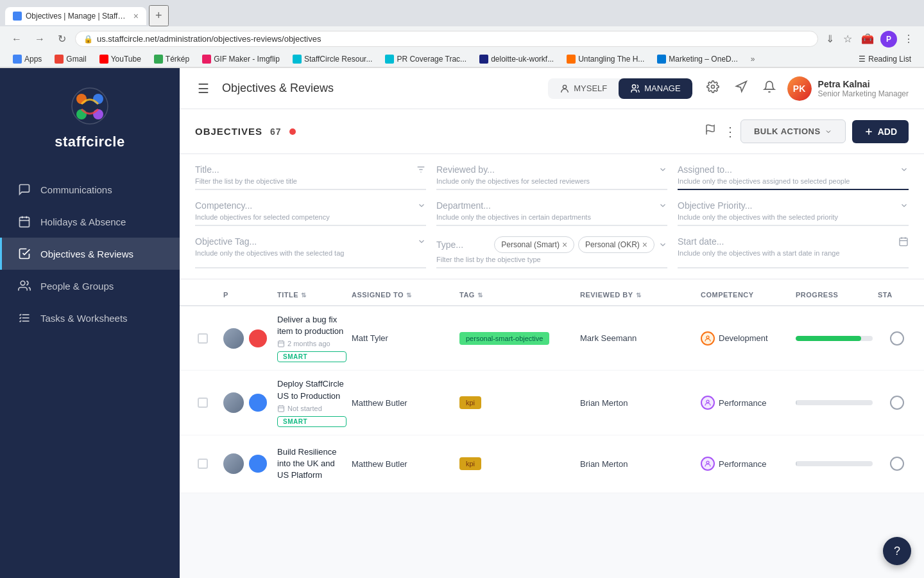  I want to click on profile-button: P, so click(889, 39).